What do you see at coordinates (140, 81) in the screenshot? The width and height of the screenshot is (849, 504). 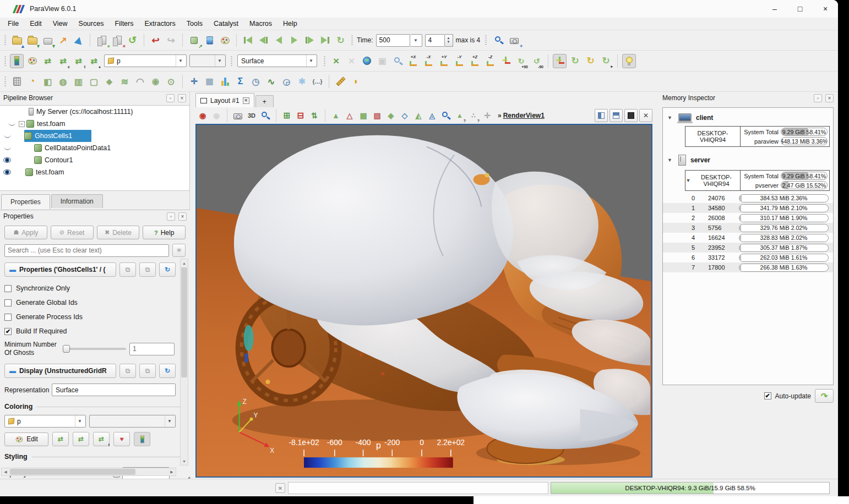 I see `warp-by-vector-icon: ◠` at bounding box center [140, 81].